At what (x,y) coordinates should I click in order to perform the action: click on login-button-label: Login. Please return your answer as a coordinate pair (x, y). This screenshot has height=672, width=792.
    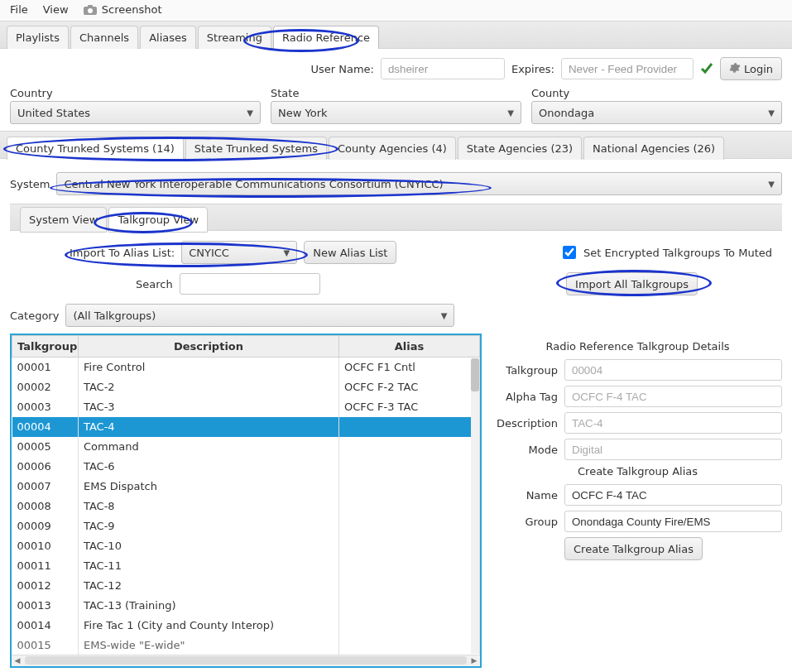
    Looking at the image, I should click on (758, 70).